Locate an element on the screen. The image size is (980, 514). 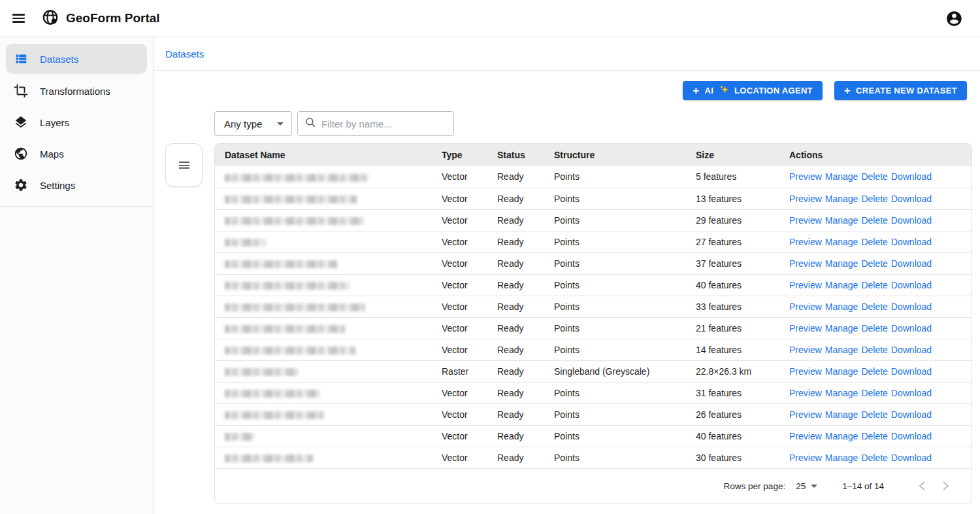
search-icon is located at coordinates (310, 124).